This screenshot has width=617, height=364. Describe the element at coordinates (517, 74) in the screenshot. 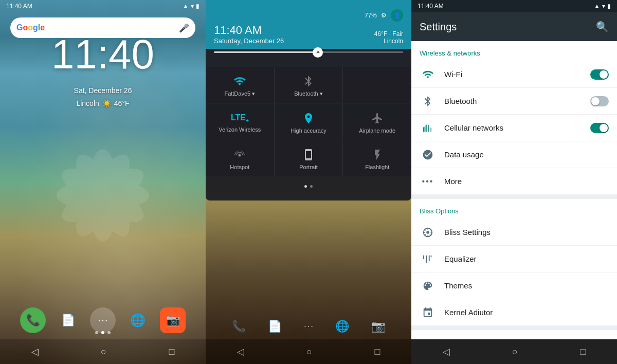

I see `wifi-setting-label: Wi-Fi` at that location.